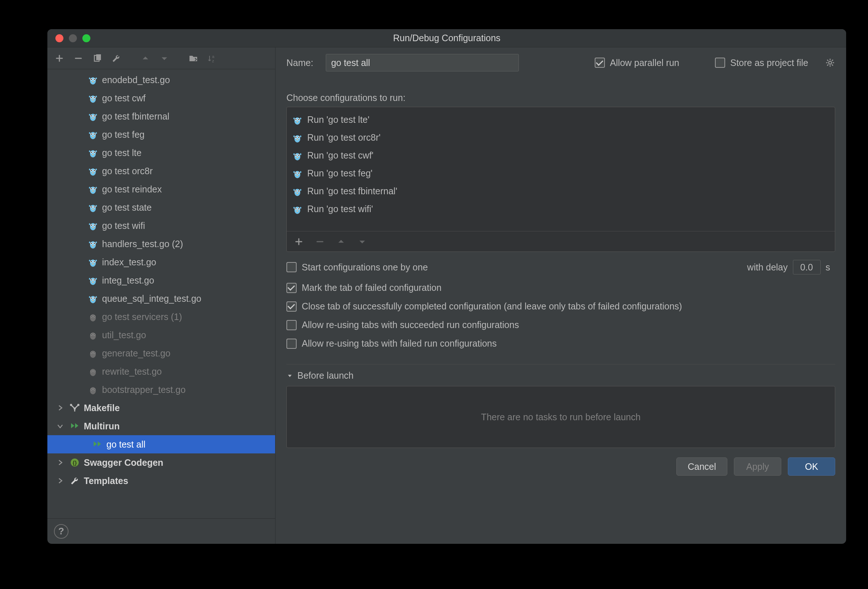 The image size is (868, 589). Describe the element at coordinates (102, 408) in the screenshot. I see `tree-group-label: Makefile` at that location.